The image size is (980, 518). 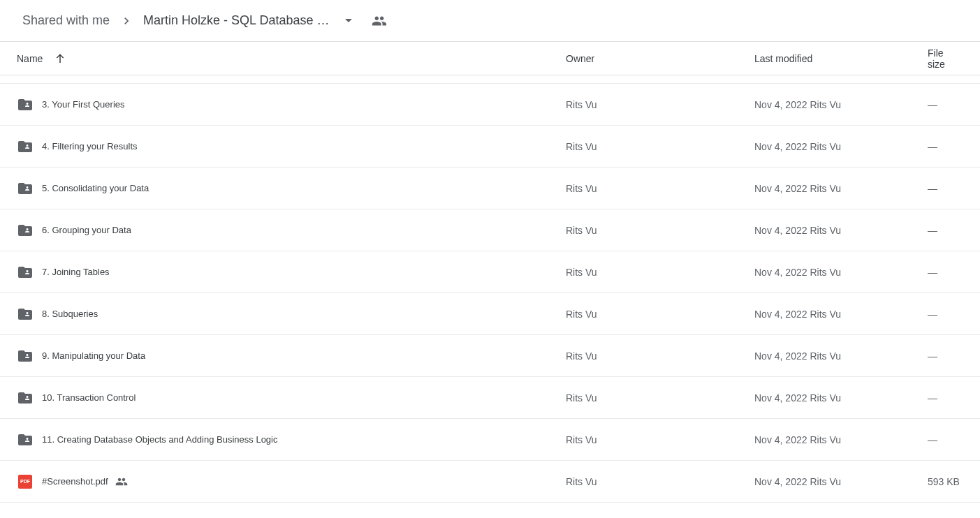 I want to click on folder-row: 9. Manipulating your Data Rits Vu Nov 4,…, so click(x=490, y=356).